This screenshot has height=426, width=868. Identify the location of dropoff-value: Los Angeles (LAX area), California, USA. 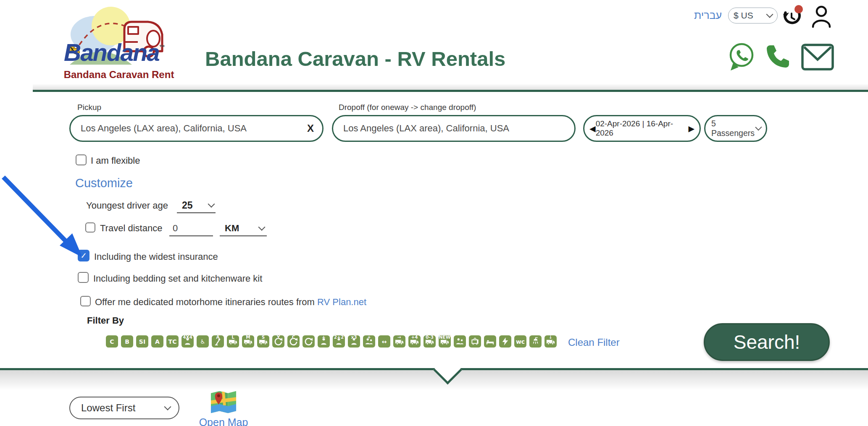
(426, 128).